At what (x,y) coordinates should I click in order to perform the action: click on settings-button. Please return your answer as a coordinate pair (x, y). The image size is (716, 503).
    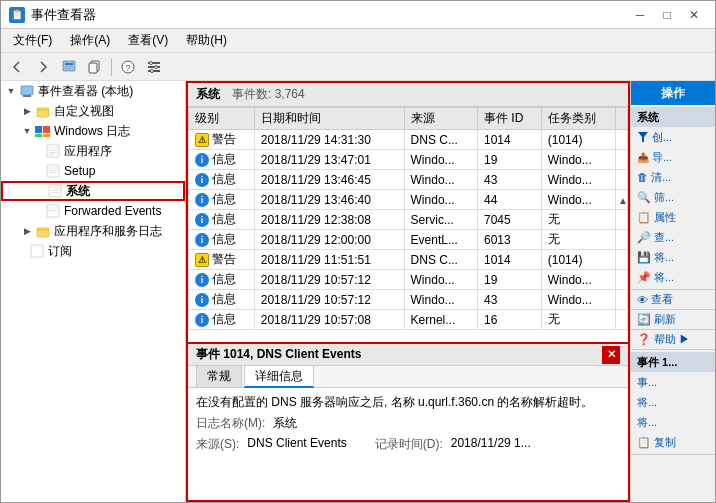
    Looking at the image, I should click on (154, 67).